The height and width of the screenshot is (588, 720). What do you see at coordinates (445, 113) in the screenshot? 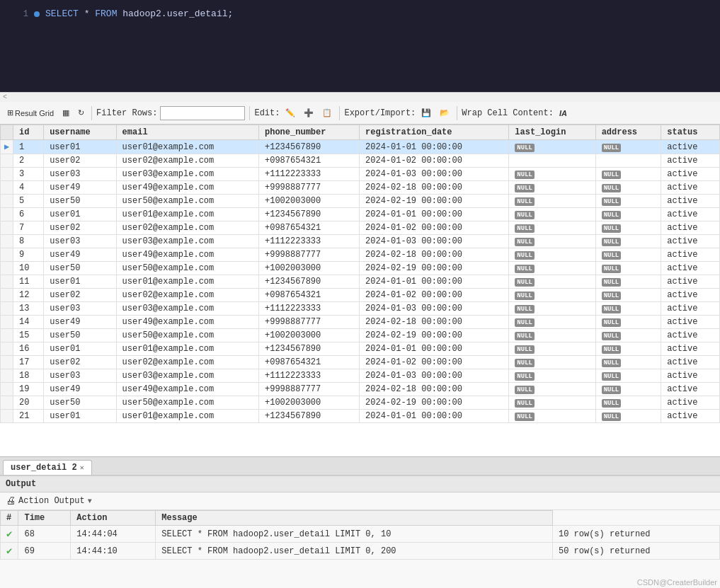
I see `import-button: 📂` at bounding box center [445, 113].